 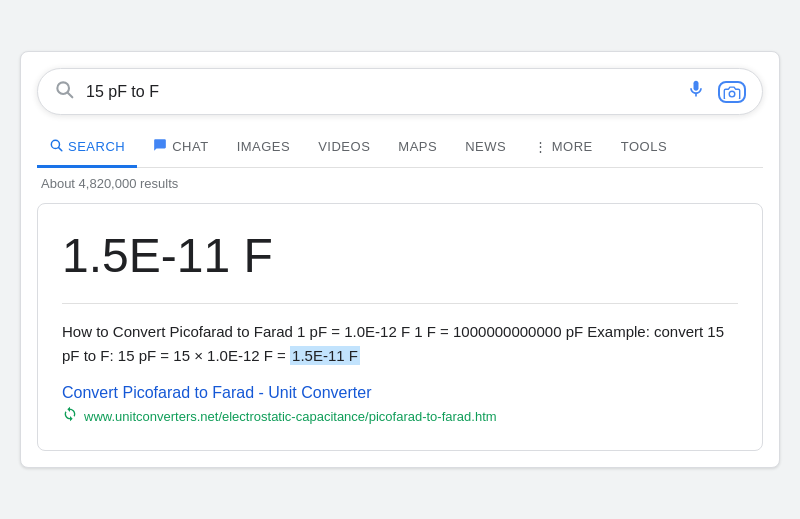 I want to click on tab-news: NEWS, so click(x=486, y=148).